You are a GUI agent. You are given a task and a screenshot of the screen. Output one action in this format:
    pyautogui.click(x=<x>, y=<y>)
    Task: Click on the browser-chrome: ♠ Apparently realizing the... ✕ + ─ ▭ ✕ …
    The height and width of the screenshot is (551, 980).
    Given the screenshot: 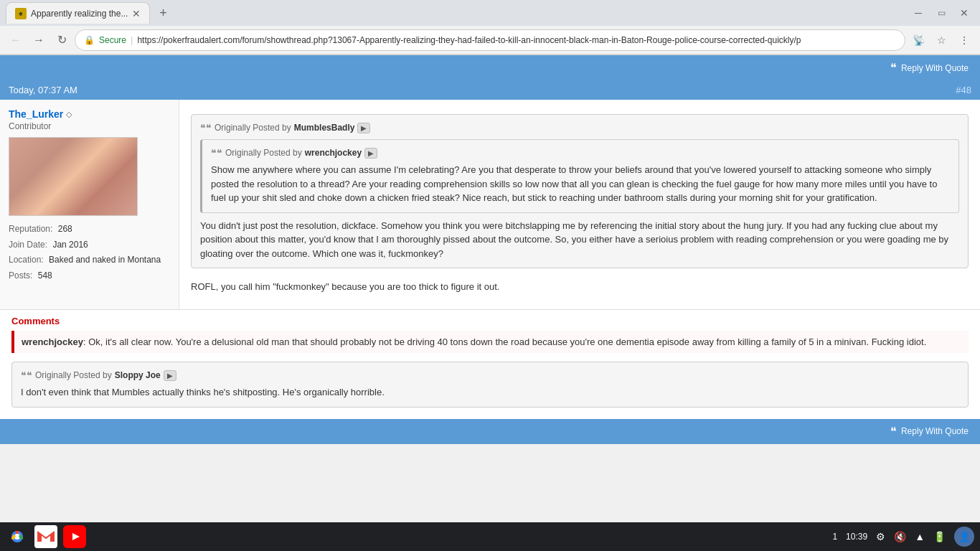 What is the action you would take?
    pyautogui.click(x=490, y=27)
    